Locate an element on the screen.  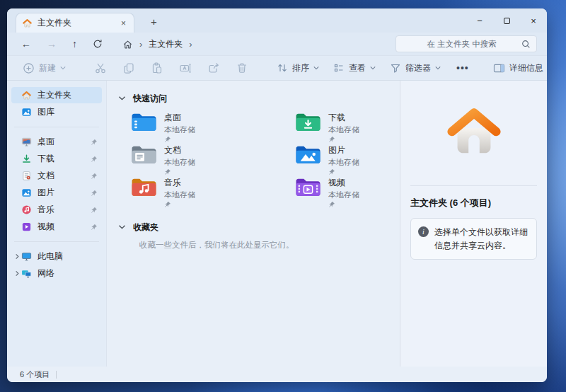
details-divider is located at coordinates (474, 185).